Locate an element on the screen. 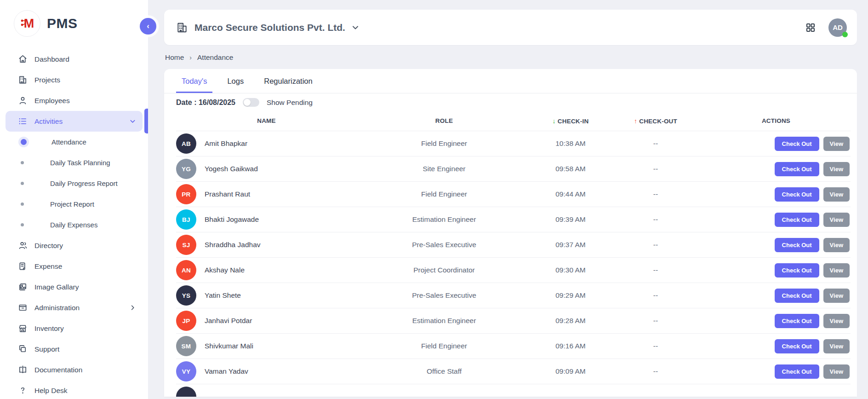 The width and height of the screenshot is (868, 399). employee-name: Yatin Shete is located at coordinates (279, 295).